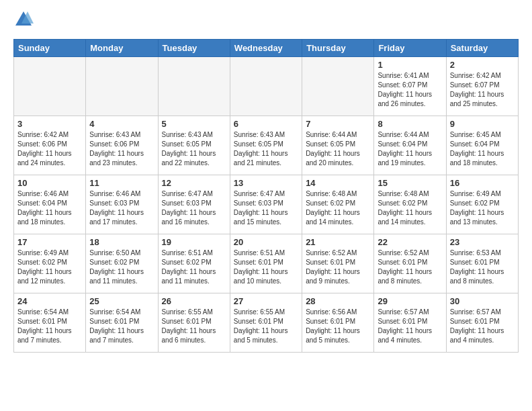 This screenshot has width=532, height=411. What do you see at coordinates (482, 205) in the screenshot?
I see `calendar-day-cell: 16Sunrise: 6:49 AM Sunset: 6:02 PM Dayli…` at bounding box center [482, 205].